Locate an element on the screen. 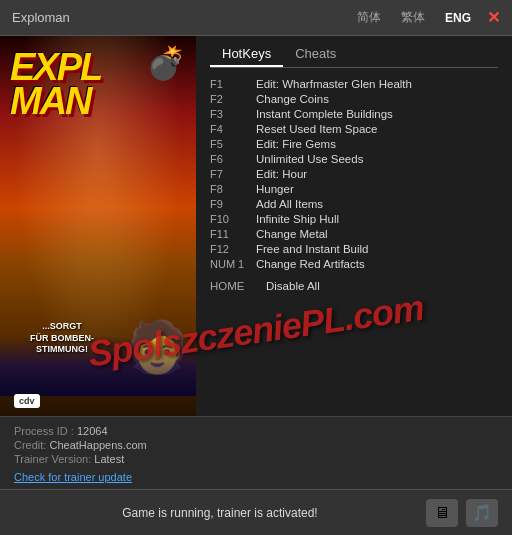 Image resolution: width=512 pixels, height=535 pixels. lang-simplified: 简体 is located at coordinates (369, 18).